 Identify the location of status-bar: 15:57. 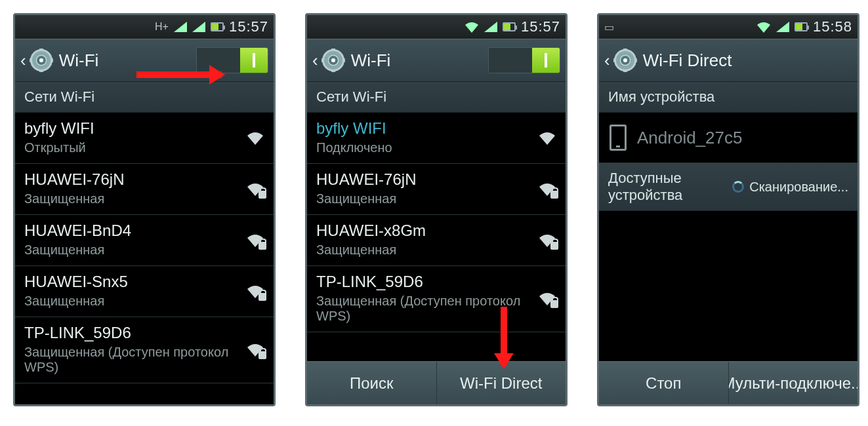
(436, 27).